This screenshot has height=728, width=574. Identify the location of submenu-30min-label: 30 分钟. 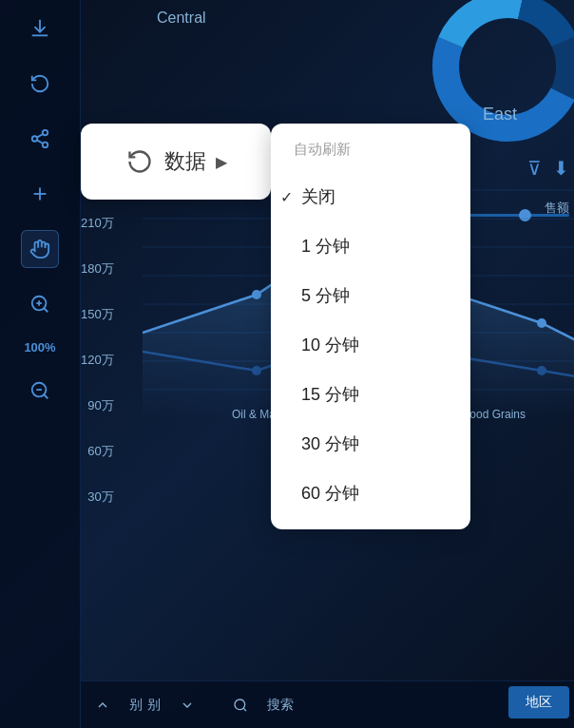
(331, 444).